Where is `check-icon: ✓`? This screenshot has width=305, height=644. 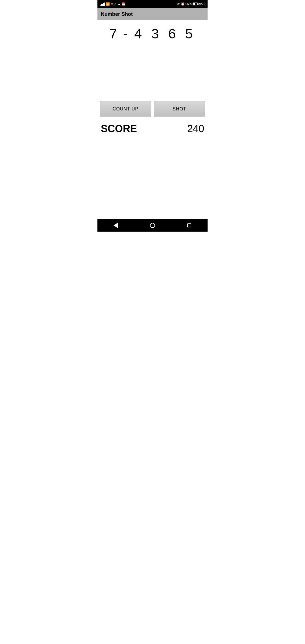 check-icon: ✓ is located at coordinates (115, 4).